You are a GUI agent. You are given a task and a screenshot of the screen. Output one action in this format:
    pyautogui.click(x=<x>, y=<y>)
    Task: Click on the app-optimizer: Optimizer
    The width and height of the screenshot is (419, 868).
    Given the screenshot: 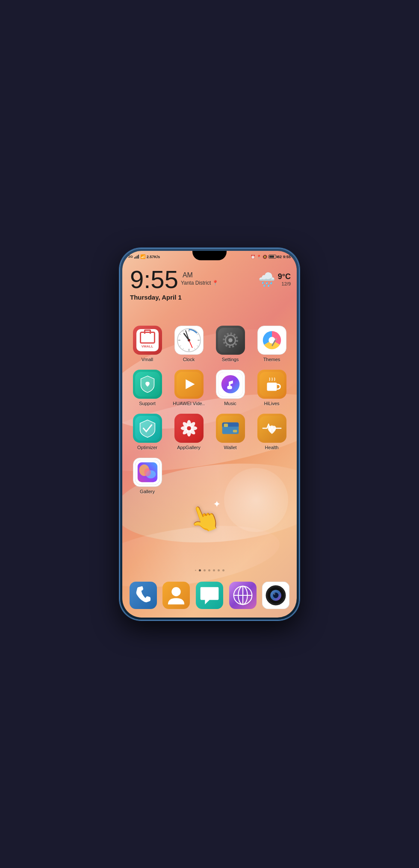 What is the action you would take?
    pyautogui.click(x=147, y=432)
    